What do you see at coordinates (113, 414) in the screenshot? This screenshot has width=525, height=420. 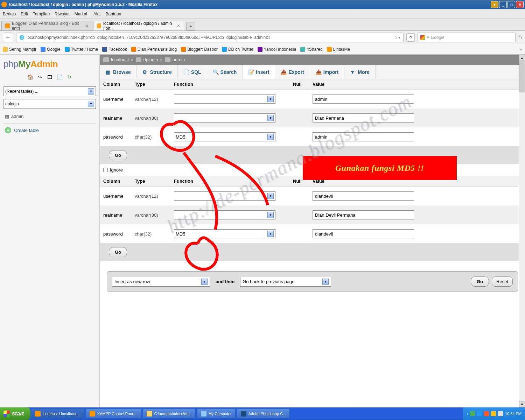 I see `taskbar-item-xampp: XAMPP Control Pane...` at bounding box center [113, 414].